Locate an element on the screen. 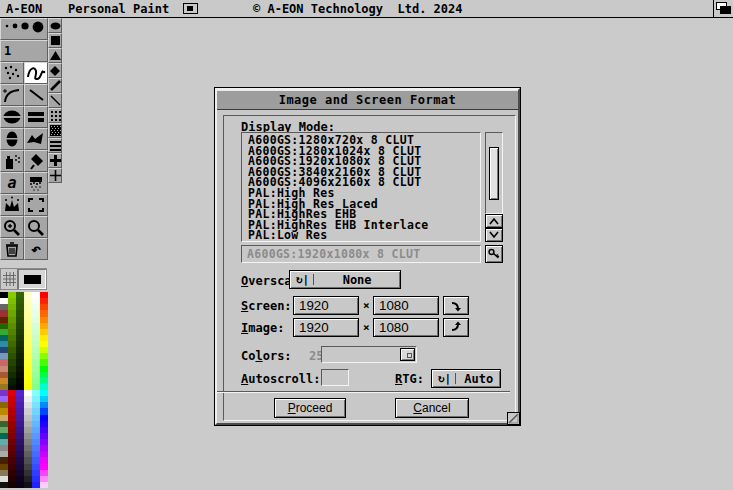  copy-image-to-screen-button is located at coordinates (456, 328).